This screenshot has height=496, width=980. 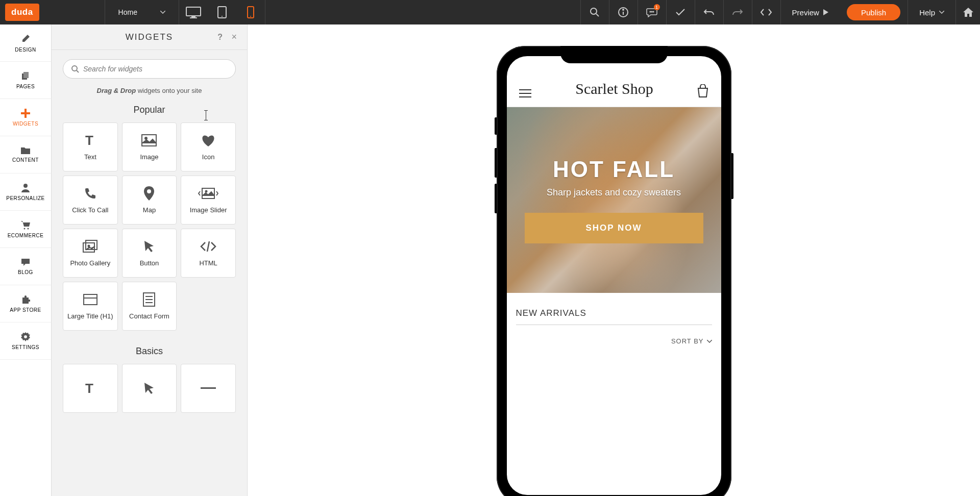 I want to click on comments-button: 1, so click(x=652, y=12).